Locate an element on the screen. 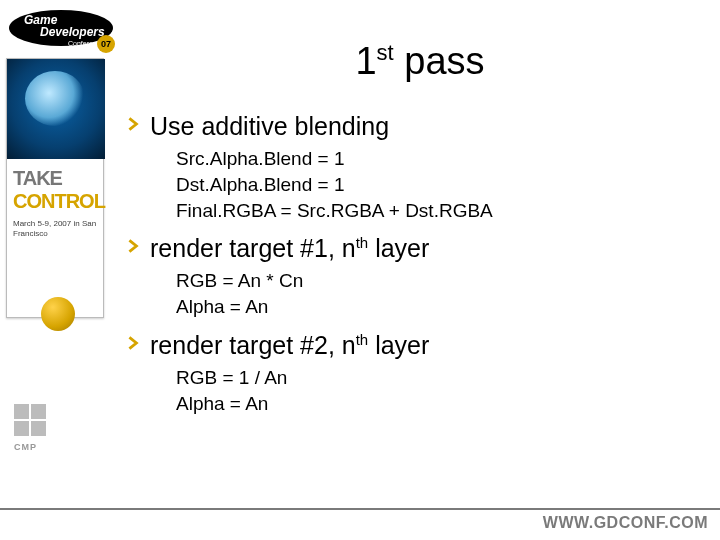  bullet-item: render target #1, nth layer is located at coordinates (424, 248).